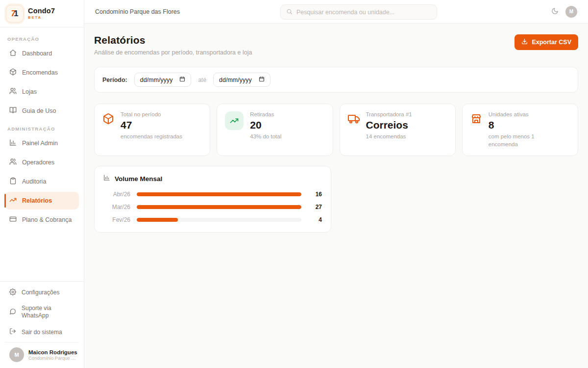  What do you see at coordinates (354, 119) in the screenshot?
I see `truck-icon` at bounding box center [354, 119].